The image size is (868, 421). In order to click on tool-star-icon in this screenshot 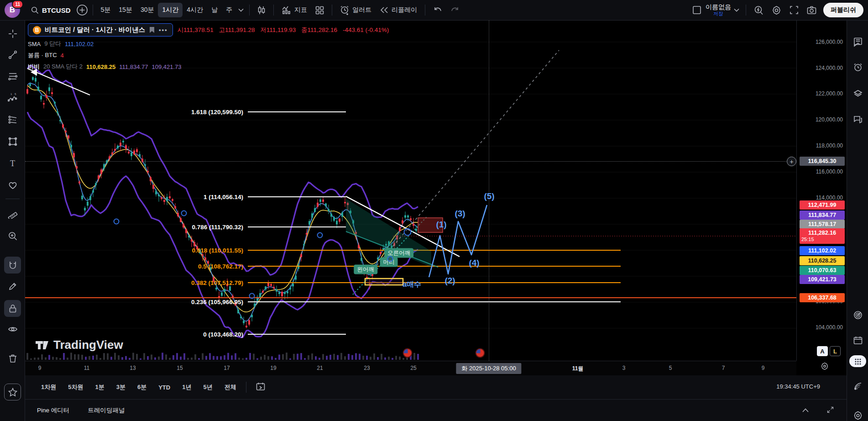, I will do `click(13, 392)`.